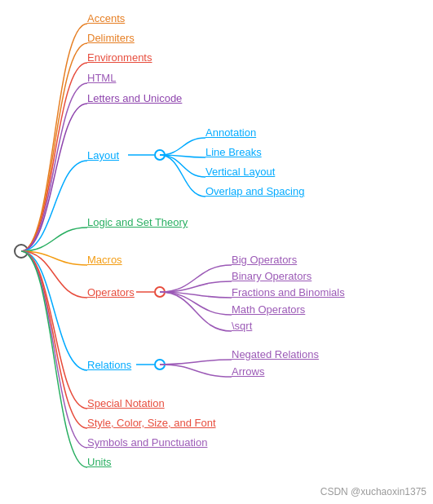 The height and width of the screenshot is (504, 433). What do you see at coordinates (135, 98) in the screenshot?
I see `node-letters: Letters and Unicode` at bounding box center [135, 98].